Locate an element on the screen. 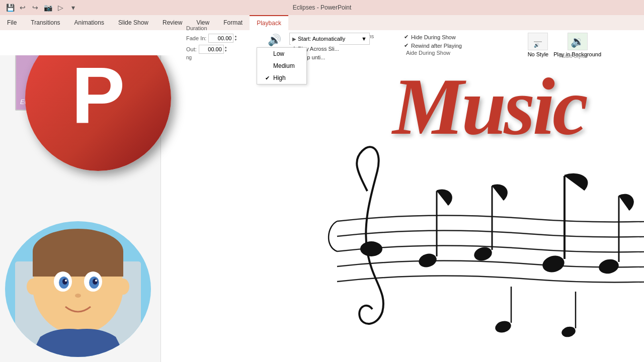 This screenshot has height=362, width=644. avatar-container is located at coordinates (78, 289).